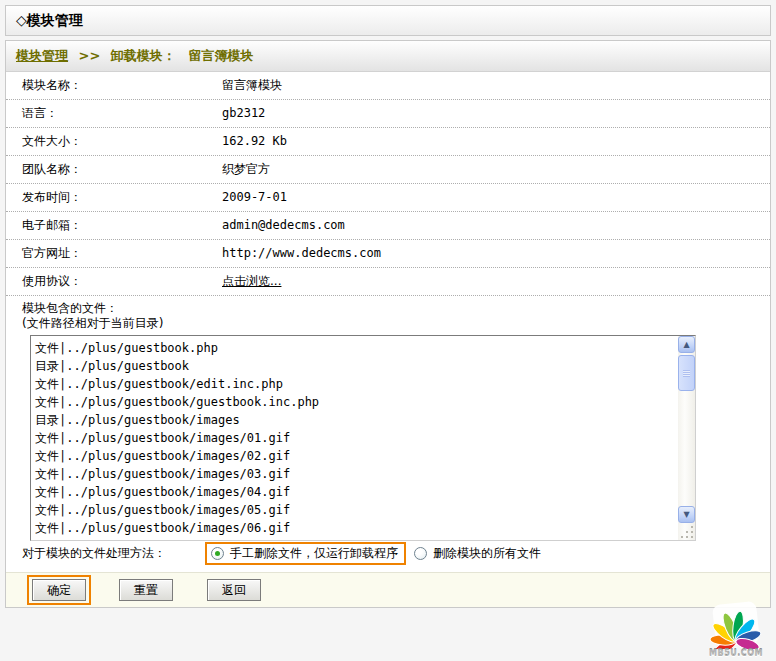 This screenshot has width=776, height=661. What do you see at coordinates (420, 554) in the screenshot?
I see `radio-unselected-icon` at bounding box center [420, 554].